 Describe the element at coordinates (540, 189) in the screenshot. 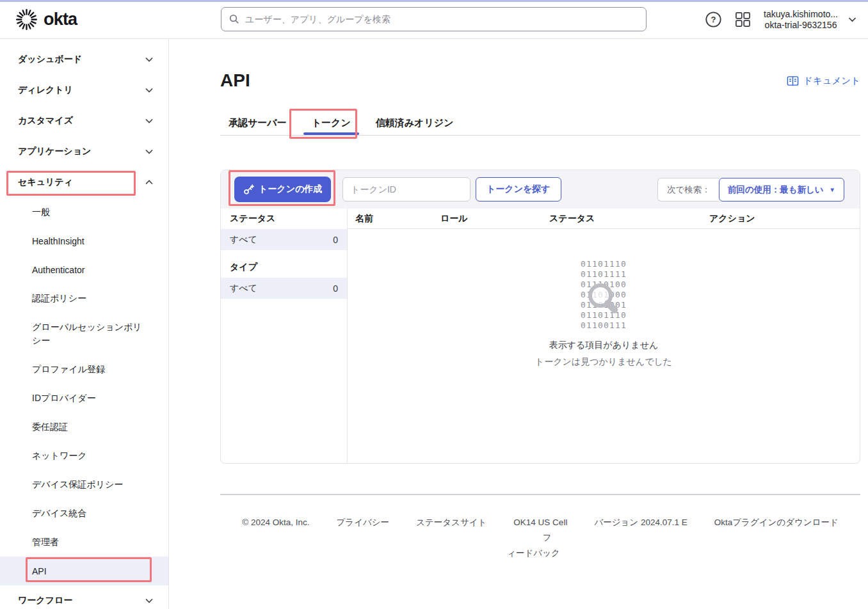

I see `tokens-toolbar: トークンの作成 トークンを探す 次で検索： 前回の使用：最も新しい ▼` at that location.